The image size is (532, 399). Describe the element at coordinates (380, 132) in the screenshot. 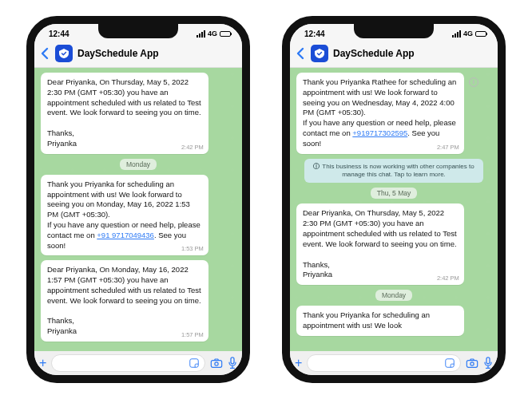

I see `phone-link: +919717302595` at that location.